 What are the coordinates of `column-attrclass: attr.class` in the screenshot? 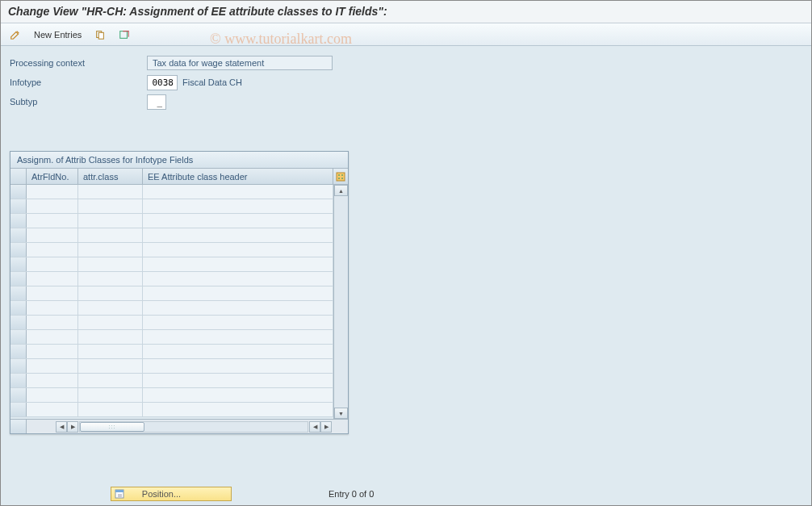 It's located at (111, 176).